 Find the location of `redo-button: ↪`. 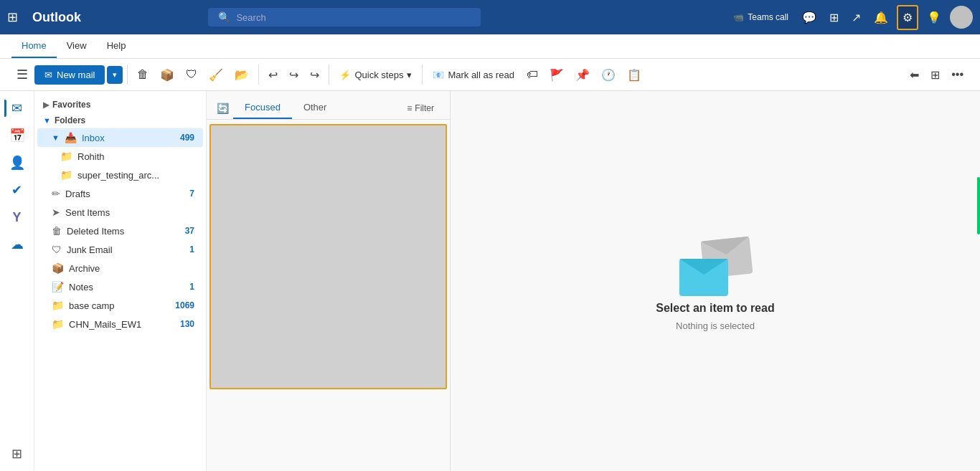

redo-button: ↪ is located at coordinates (314, 75).